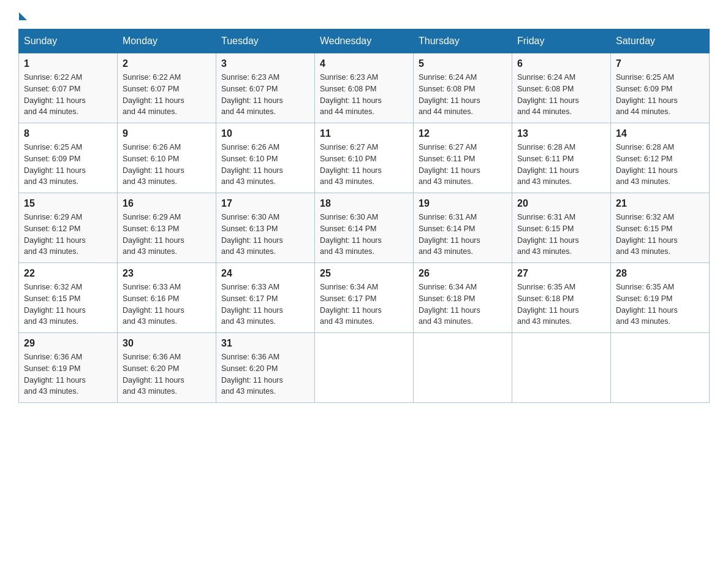  What do you see at coordinates (463, 134) in the screenshot?
I see `day-number: 12` at bounding box center [463, 134].